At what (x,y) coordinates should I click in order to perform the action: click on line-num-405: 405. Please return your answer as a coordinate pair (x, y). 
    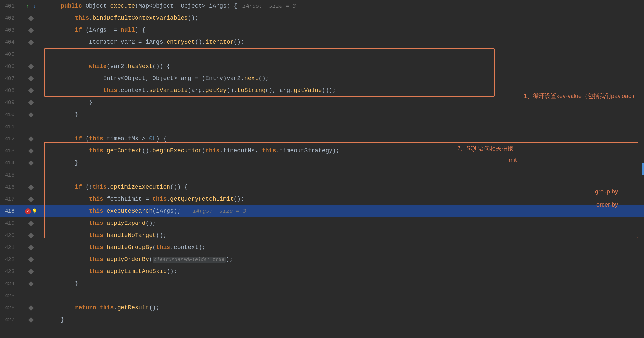
    Looking at the image, I should click on (9, 54).